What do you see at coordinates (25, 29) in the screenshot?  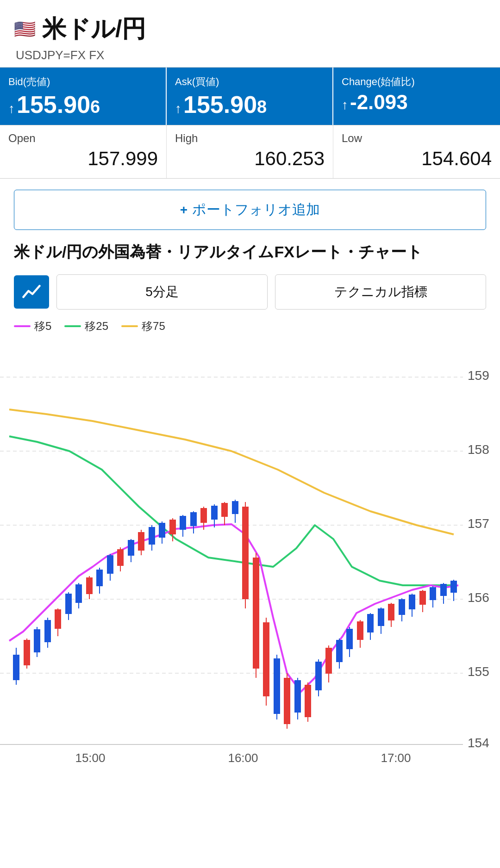 I see `flag-icon: 🇺🇸` at bounding box center [25, 29].